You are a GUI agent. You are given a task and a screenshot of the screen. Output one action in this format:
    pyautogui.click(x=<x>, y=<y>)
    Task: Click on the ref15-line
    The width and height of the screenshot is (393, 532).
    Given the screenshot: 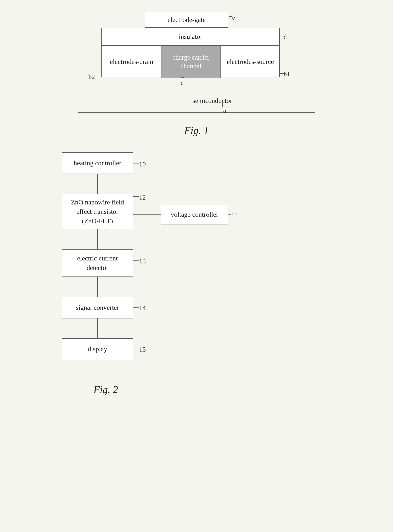 What is the action you would take?
    pyautogui.click(x=136, y=349)
    